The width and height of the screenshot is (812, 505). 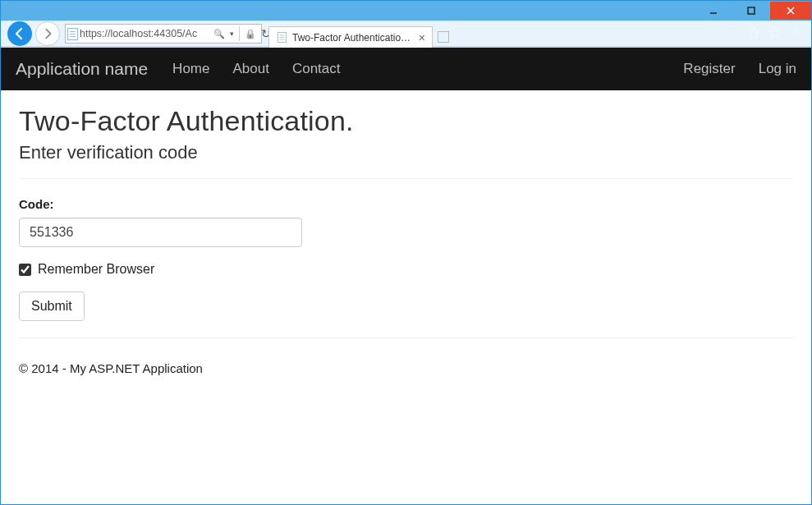 What do you see at coordinates (713, 11) in the screenshot?
I see `minimize-button` at bounding box center [713, 11].